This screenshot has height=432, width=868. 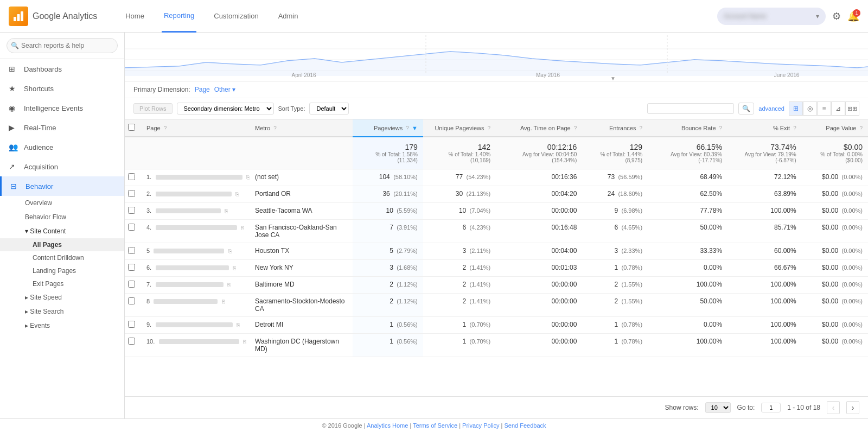 I want to click on advanced-link: advanced, so click(x=771, y=109).